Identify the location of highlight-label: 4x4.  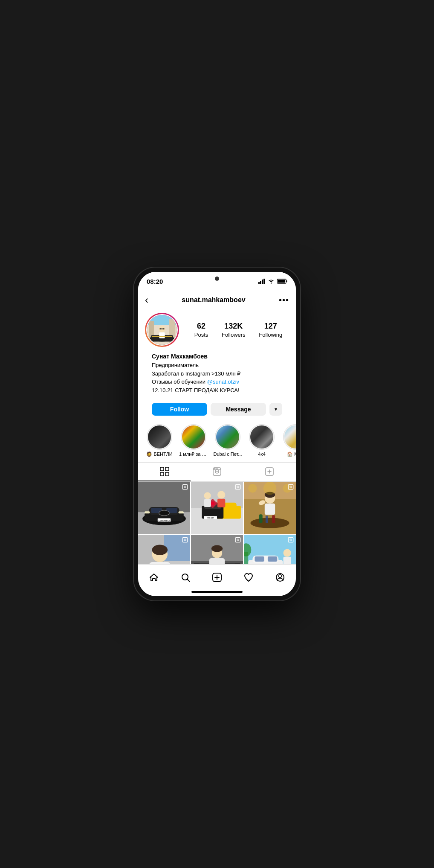
(262, 454).